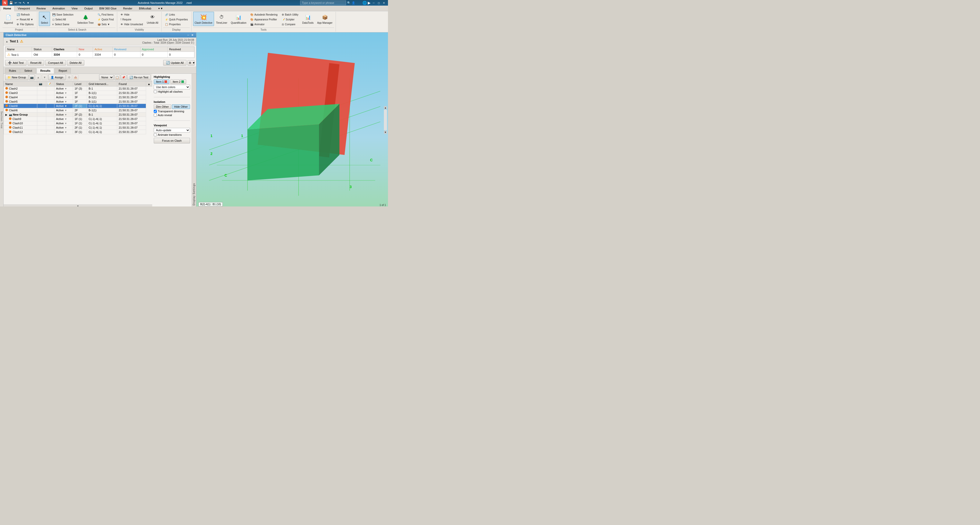 The height and width of the screenshot is (525, 980). I want to click on subscription-icon: ▶, so click(369, 3).